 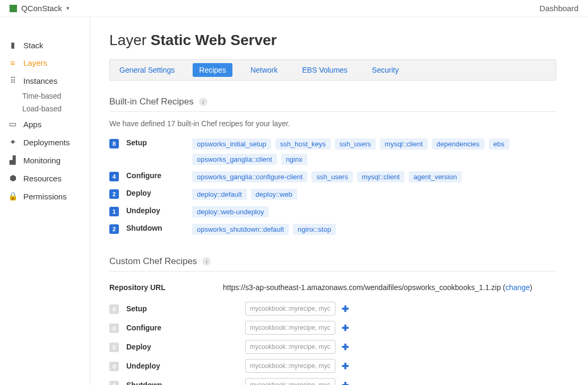 What do you see at coordinates (13, 160) in the screenshot?
I see `monitoring-icon: ▟` at bounding box center [13, 160].